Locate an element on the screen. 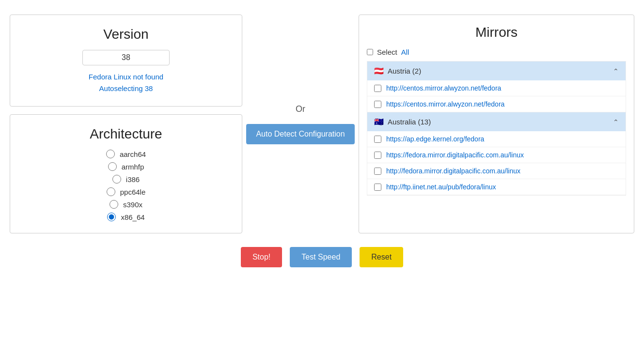 The image size is (644, 338). australia-mirrors: https://ap.edge.kernel.org/fedora https:… is located at coordinates (496, 163).